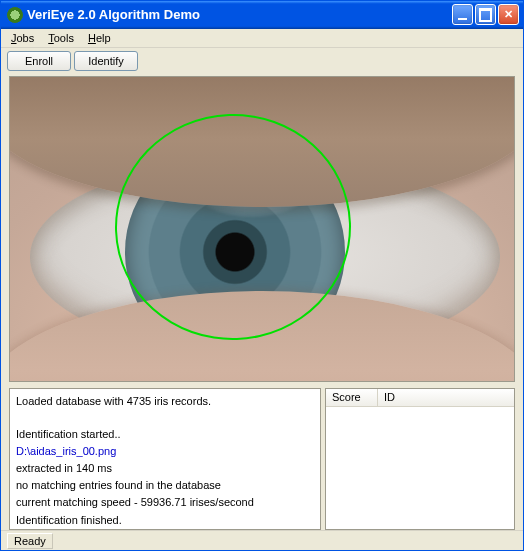  What do you see at coordinates (165, 402) in the screenshot?
I see `log-line: Loaded database with 4735 iris records.` at bounding box center [165, 402].